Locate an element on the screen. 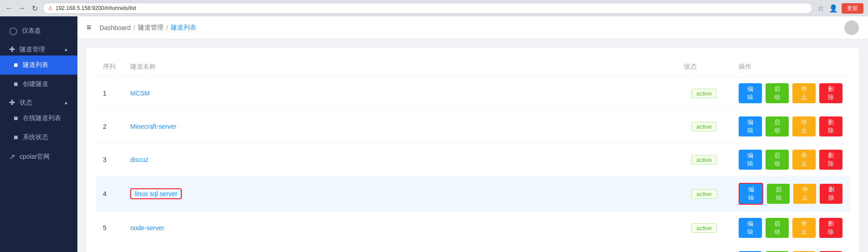 The width and height of the screenshot is (868, 252). table-row: 2Minecraft-serveractive编辑启动停止删除 is located at coordinates (473, 126).